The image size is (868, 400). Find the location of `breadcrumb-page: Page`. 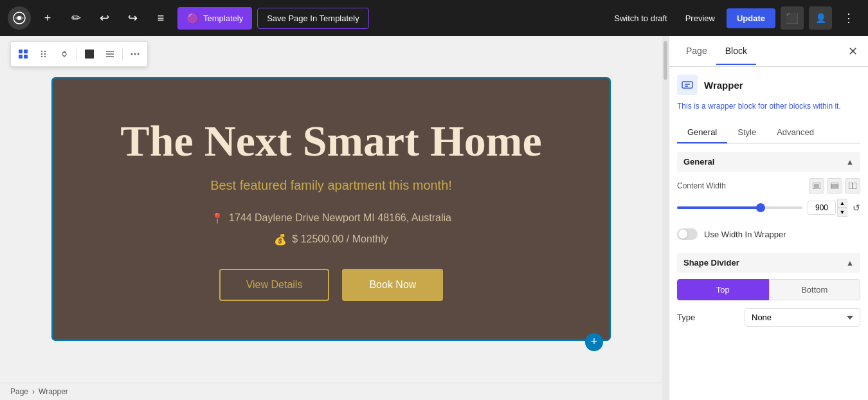

breadcrumb-page: Page is located at coordinates (19, 392).